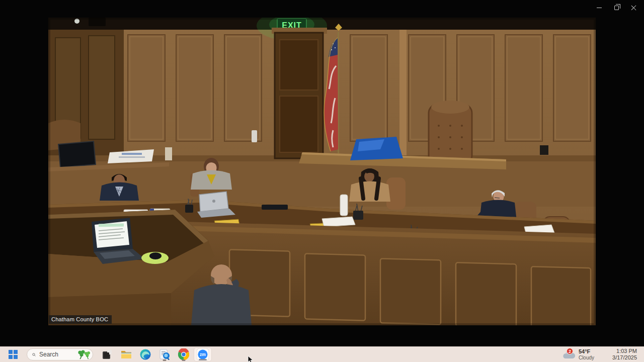  I want to click on search-box, so click(60, 354).